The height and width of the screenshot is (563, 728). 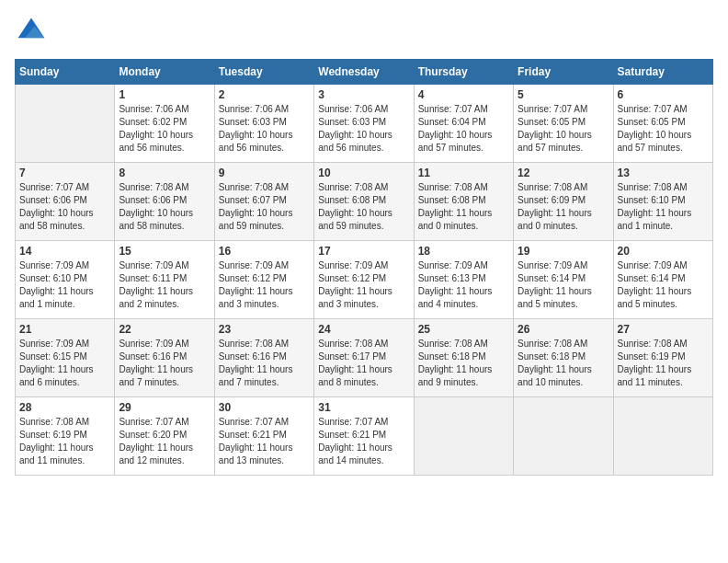 I want to click on calendar-cell: 5Sunrise: 7:07 AM Sunset: 6:05 PM Daylig…, so click(x=563, y=123).